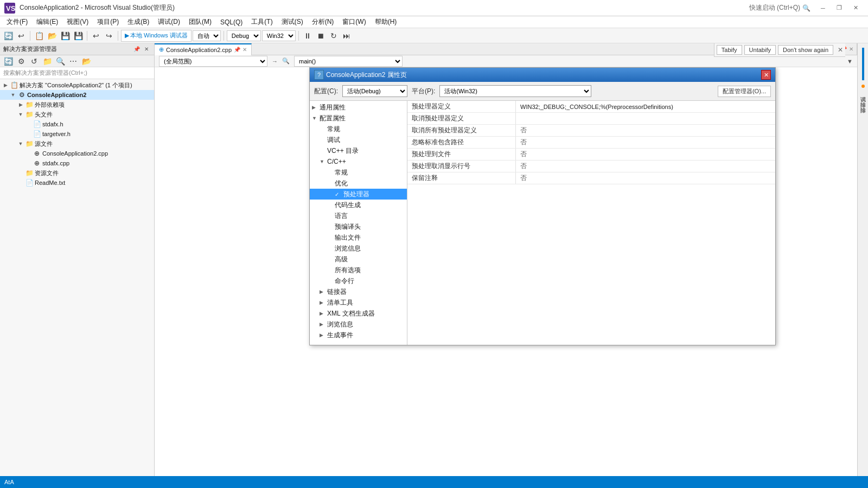 The height and width of the screenshot is (488, 868). What do you see at coordinates (729, 50) in the screenshot?
I see `tabify-button: Tabify` at bounding box center [729, 50].